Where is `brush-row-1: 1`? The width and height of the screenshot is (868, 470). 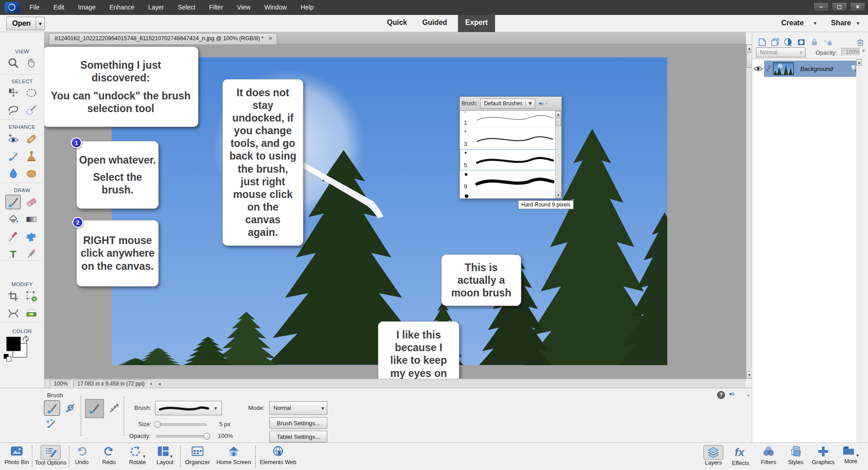 brush-row-1: 1 is located at coordinates (511, 119).